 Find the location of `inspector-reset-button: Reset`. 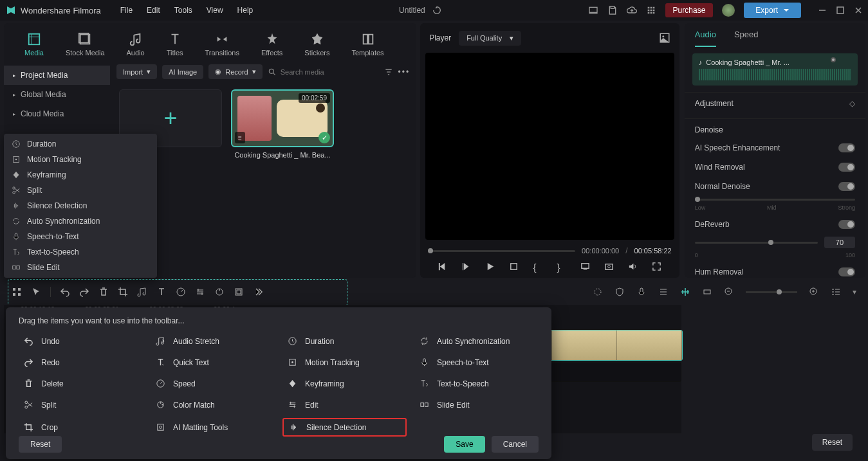

inspector-reset-button: Reset is located at coordinates (833, 442).